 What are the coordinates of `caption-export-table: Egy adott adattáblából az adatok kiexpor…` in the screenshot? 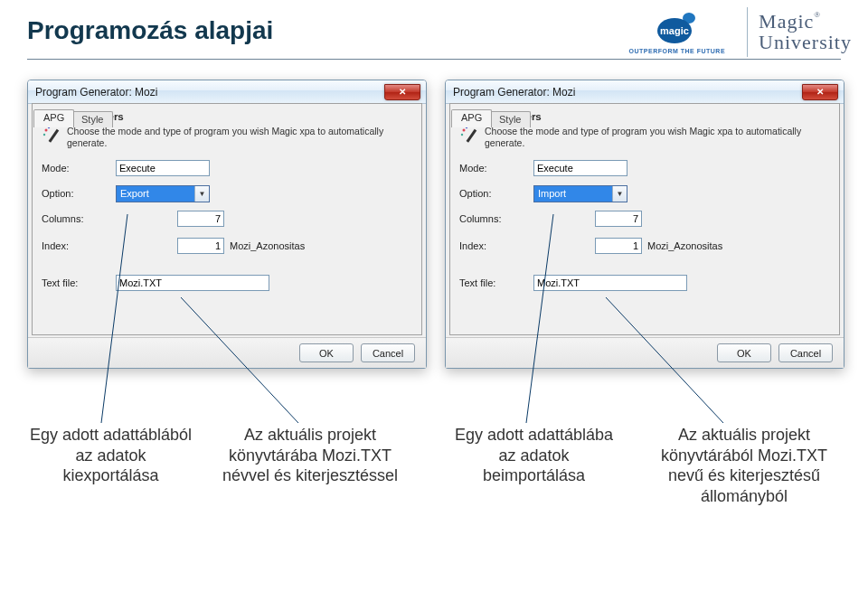 It's located at (110, 465).